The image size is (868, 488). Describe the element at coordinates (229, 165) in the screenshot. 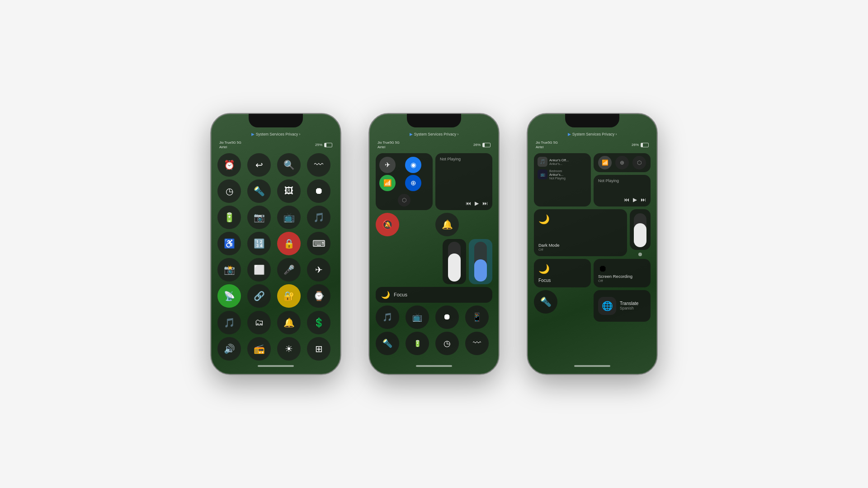

I see `alarm-icon: ⏰` at that location.